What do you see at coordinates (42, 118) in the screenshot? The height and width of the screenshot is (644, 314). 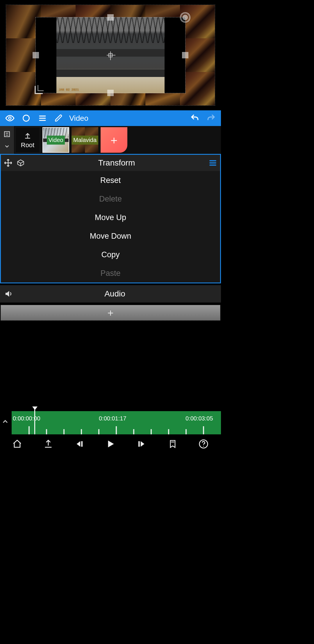 I see `menu-button` at bounding box center [42, 118].